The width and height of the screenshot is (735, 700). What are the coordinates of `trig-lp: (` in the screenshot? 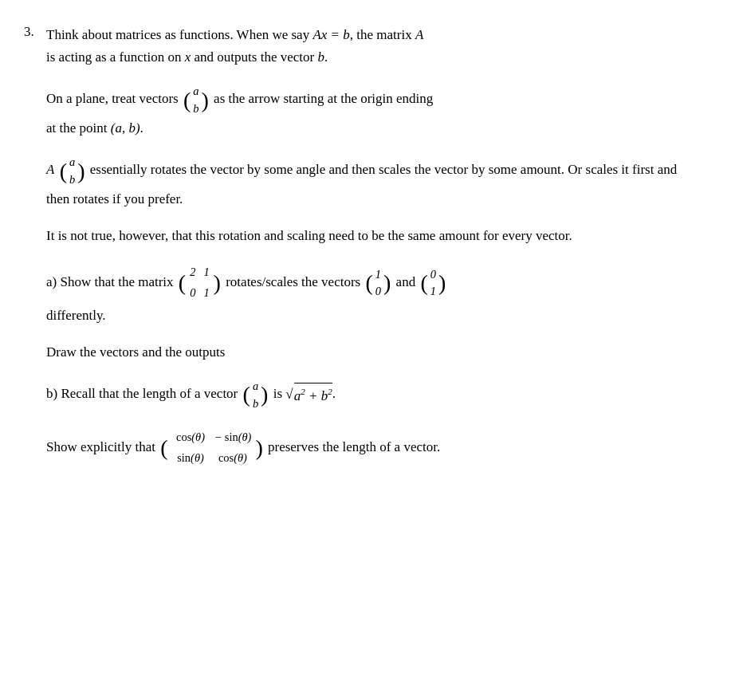 It's located at (164, 448).